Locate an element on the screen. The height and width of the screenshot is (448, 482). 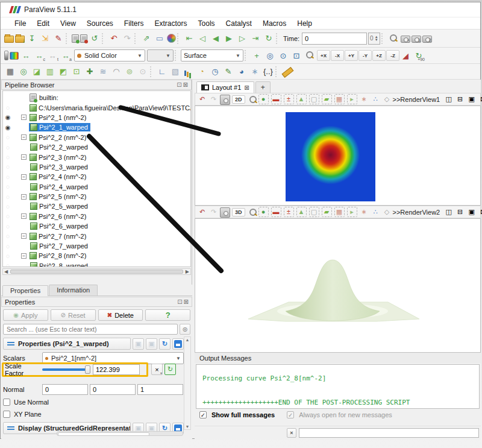
select-cells-on-icon: ● is located at coordinates (264, 99).